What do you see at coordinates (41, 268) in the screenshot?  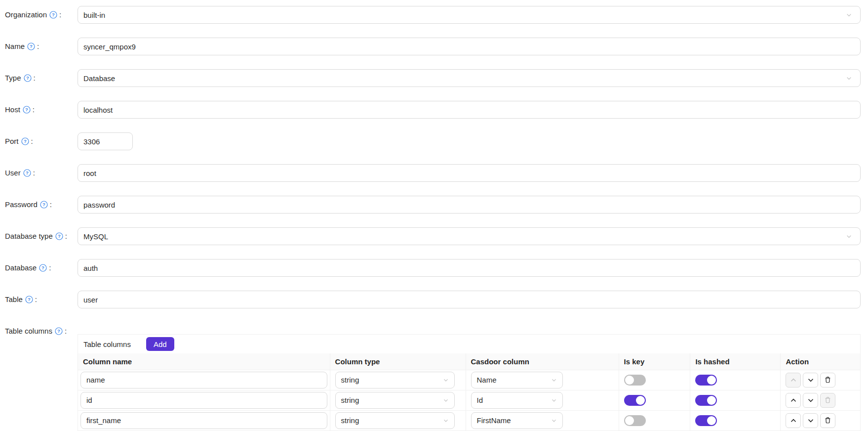 I see `field-label: Database ? :` at bounding box center [41, 268].